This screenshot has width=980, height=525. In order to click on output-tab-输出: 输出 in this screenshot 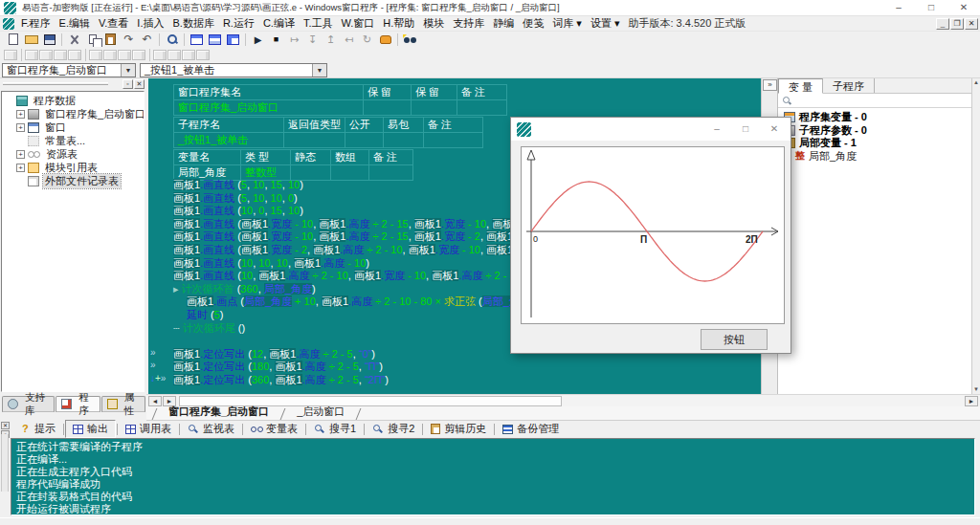, I will do `click(90, 428)`.